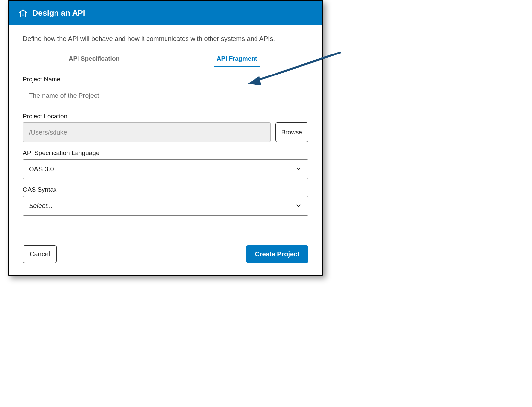 Image resolution: width=532 pixels, height=407 pixels. What do you see at coordinates (166, 13) in the screenshot?
I see `dialog-header: Design an API` at bounding box center [166, 13].